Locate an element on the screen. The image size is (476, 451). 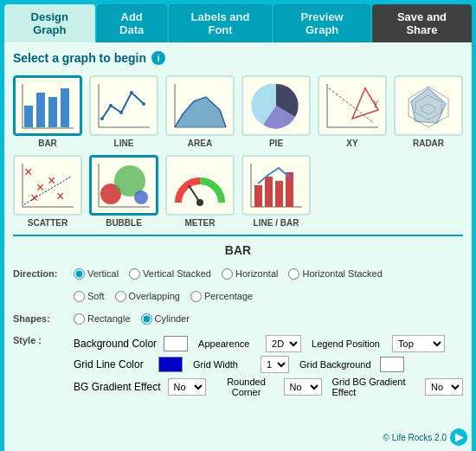
graph-item-radar: RADAR is located at coordinates (428, 112).